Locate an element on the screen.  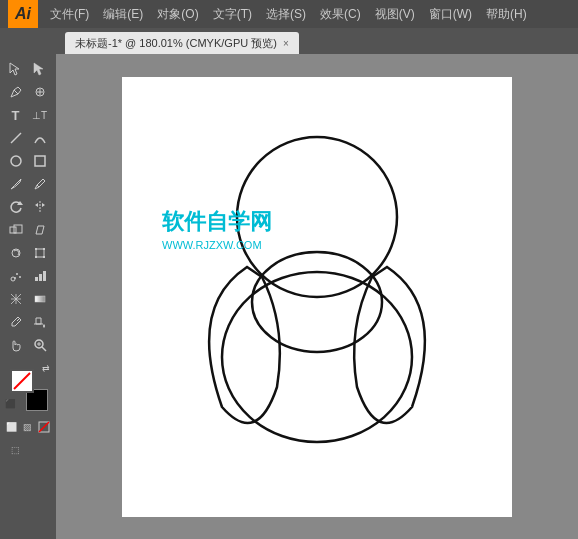
line-tool is located at coordinates (16, 138).